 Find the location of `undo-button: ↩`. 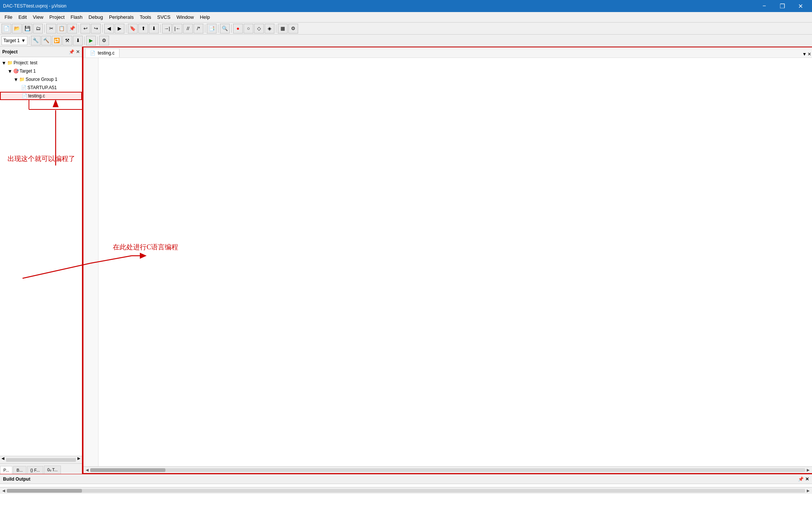

undo-button: ↩ is located at coordinates (85, 29).